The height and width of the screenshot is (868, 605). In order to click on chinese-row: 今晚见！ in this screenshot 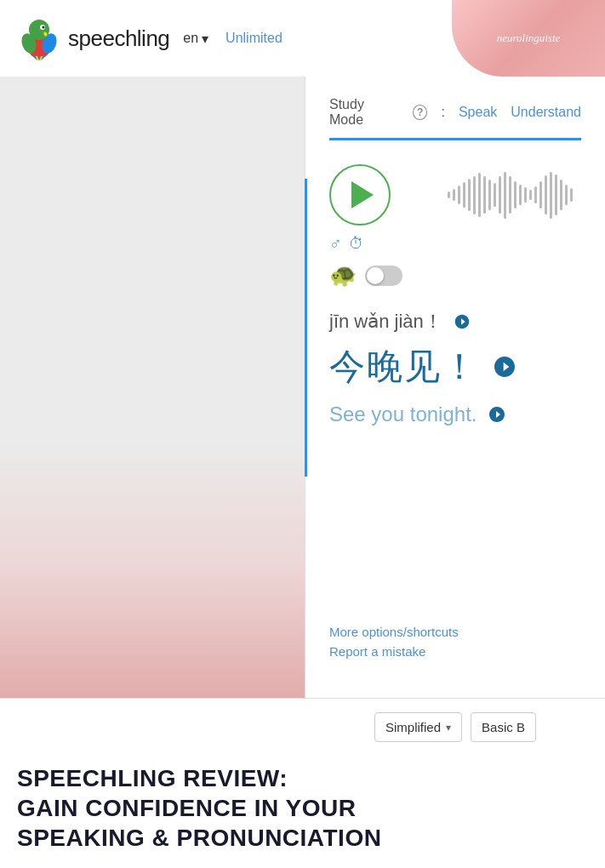, I will do `click(455, 367)`.